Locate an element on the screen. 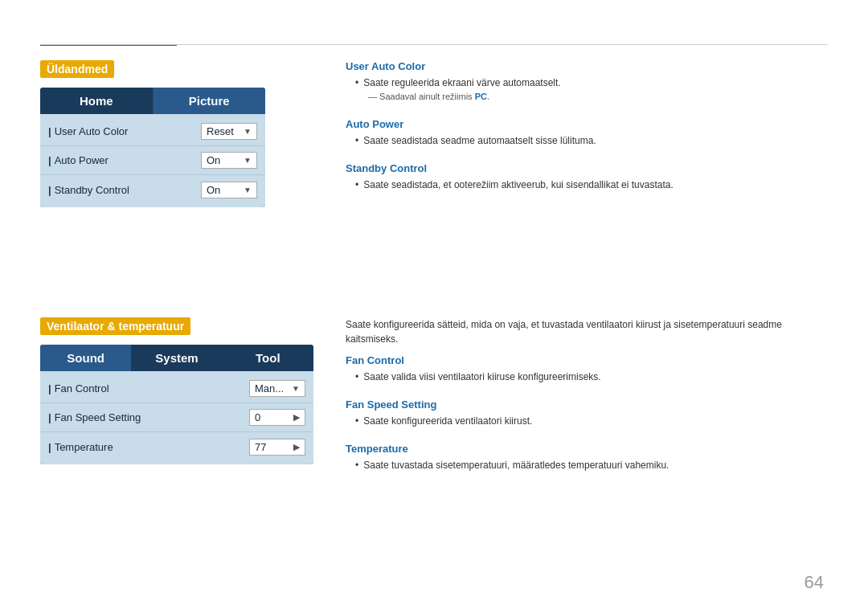  section2-badge: Ventilaator & temperatuur is located at coordinates (116, 326).